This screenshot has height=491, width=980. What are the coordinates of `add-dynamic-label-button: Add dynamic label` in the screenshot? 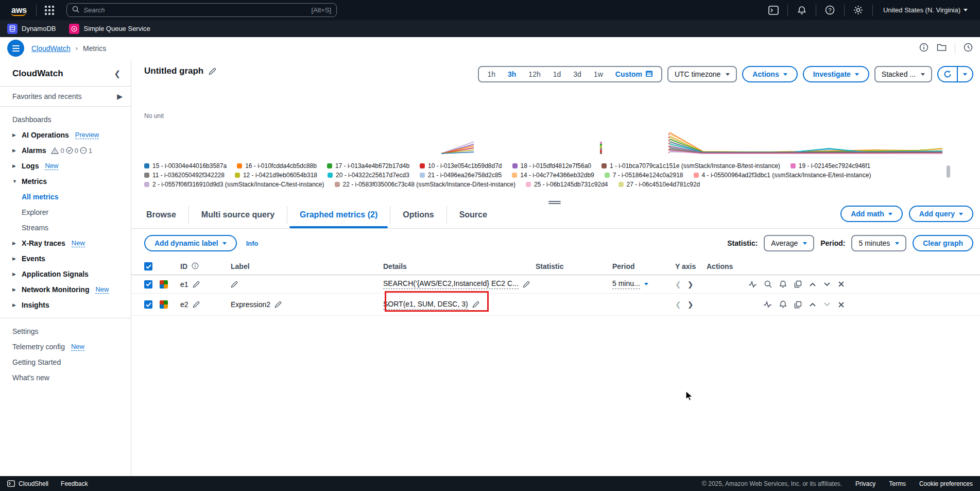 It's located at (191, 243).